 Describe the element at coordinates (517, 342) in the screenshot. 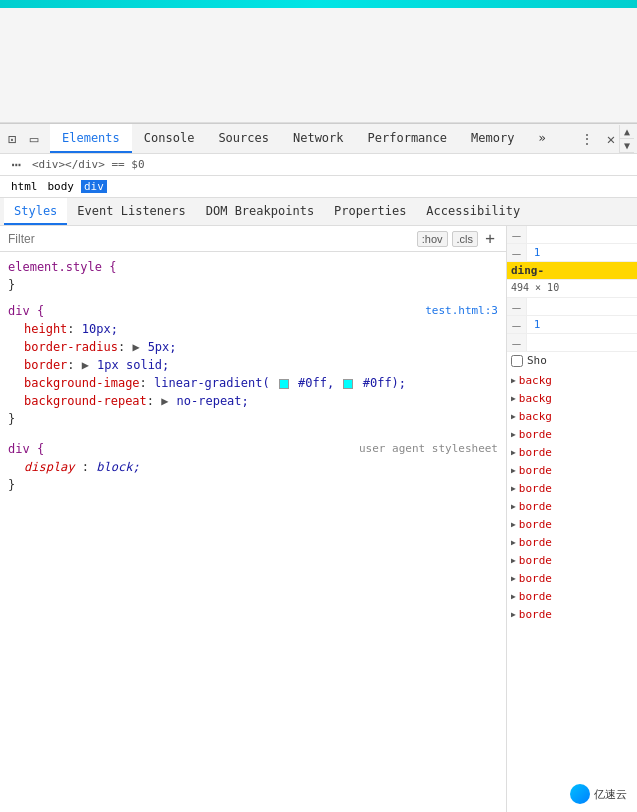

I see `rp-minus-7: –` at that location.